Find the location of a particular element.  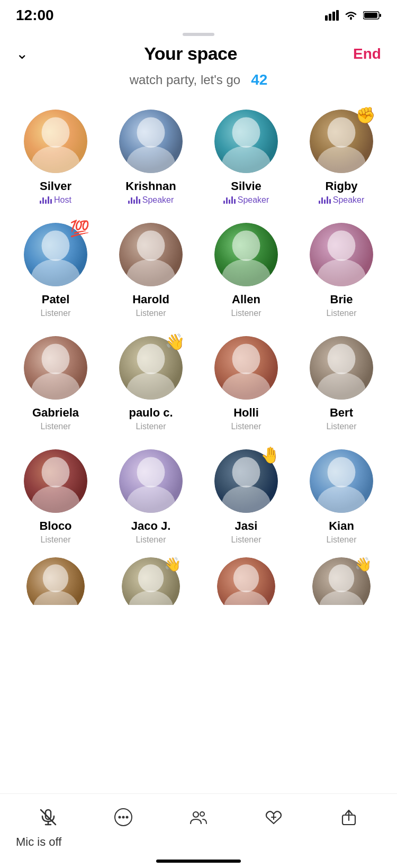

participant-jasi: 🤚 Jasi Listener is located at coordinates (246, 498).